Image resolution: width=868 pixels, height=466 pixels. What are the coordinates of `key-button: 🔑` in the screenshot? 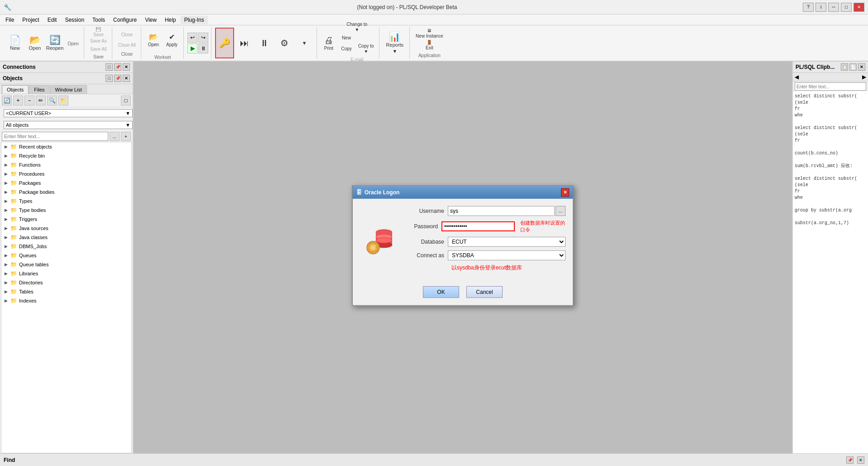 It's located at (225, 43).